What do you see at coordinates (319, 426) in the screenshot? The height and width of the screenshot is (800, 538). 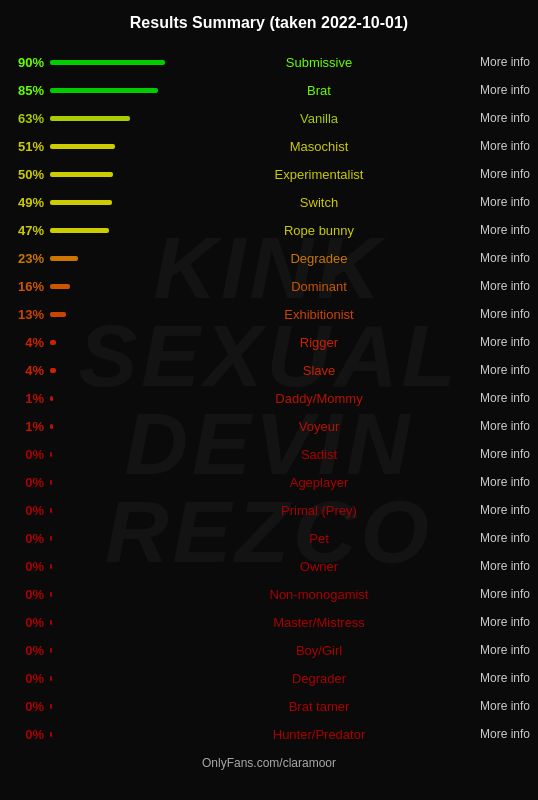 I see `result-label: Voyeur` at bounding box center [319, 426].